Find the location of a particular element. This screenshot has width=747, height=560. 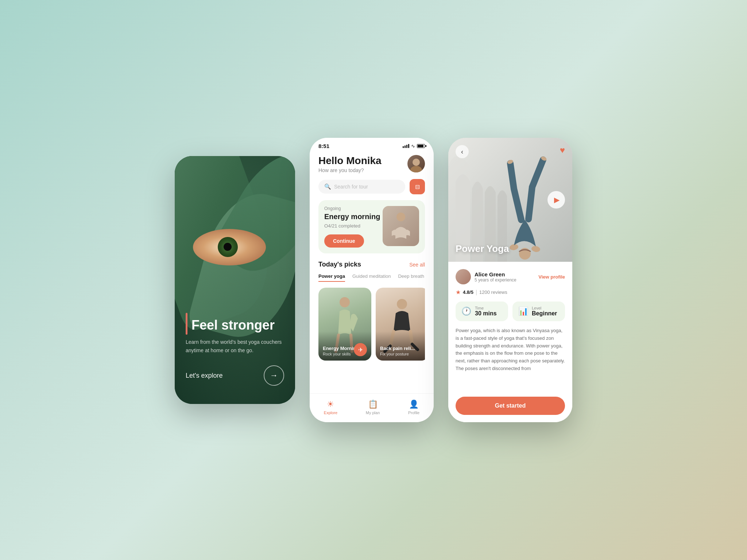

chevron-left-icon: ‹ is located at coordinates (462, 152).